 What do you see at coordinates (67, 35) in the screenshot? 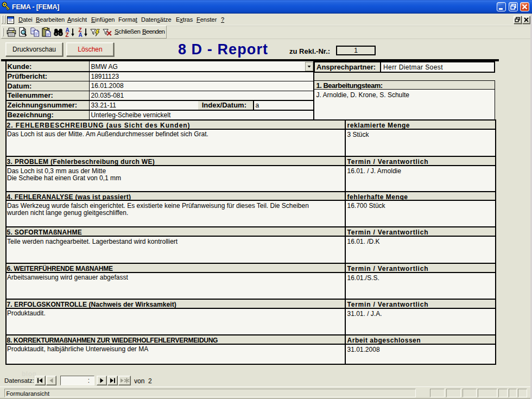
I see `svg-text: Z` at bounding box center [67, 35].